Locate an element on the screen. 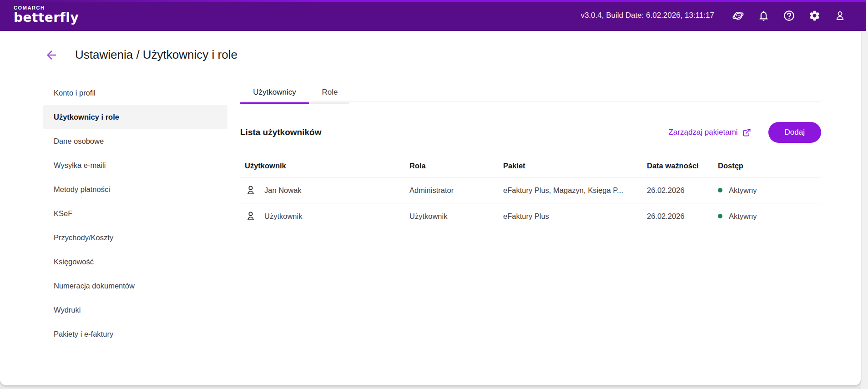  topbar-actions: v3.0.4, Build Date: 6.02.2026, 13:11:17 is located at coordinates (713, 15).